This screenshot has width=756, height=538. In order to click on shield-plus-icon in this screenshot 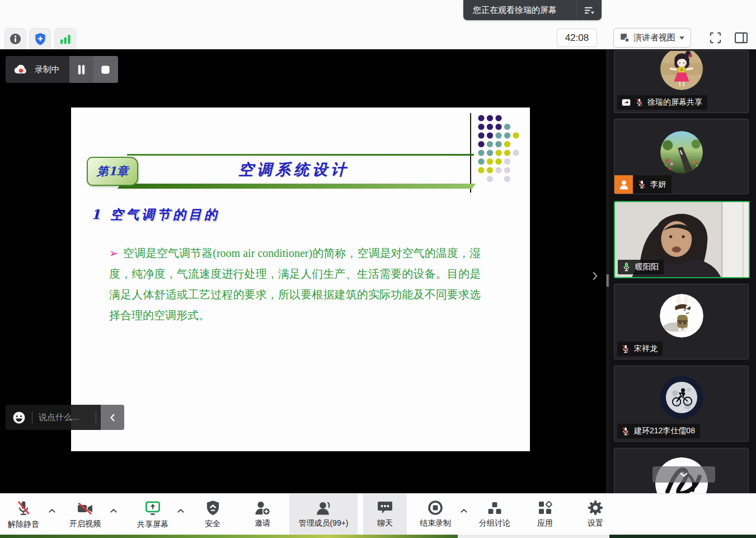, I will do `click(40, 39)`.